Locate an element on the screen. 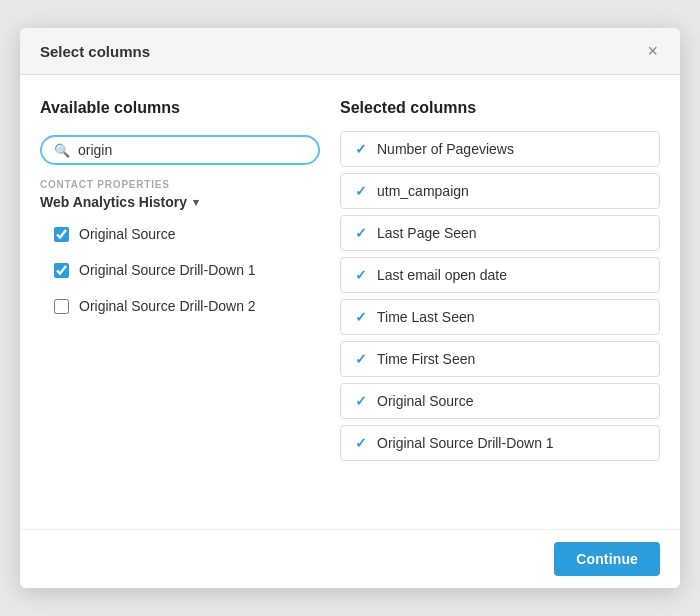  list-item: Original Source Drill-Down 1 is located at coordinates (184, 270).